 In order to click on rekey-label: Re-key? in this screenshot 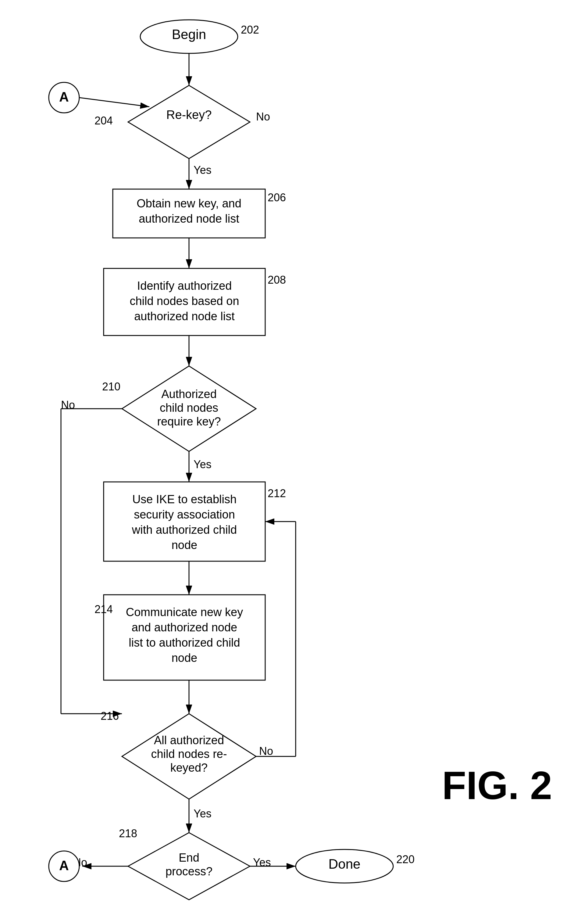, I will do `click(189, 114)`.